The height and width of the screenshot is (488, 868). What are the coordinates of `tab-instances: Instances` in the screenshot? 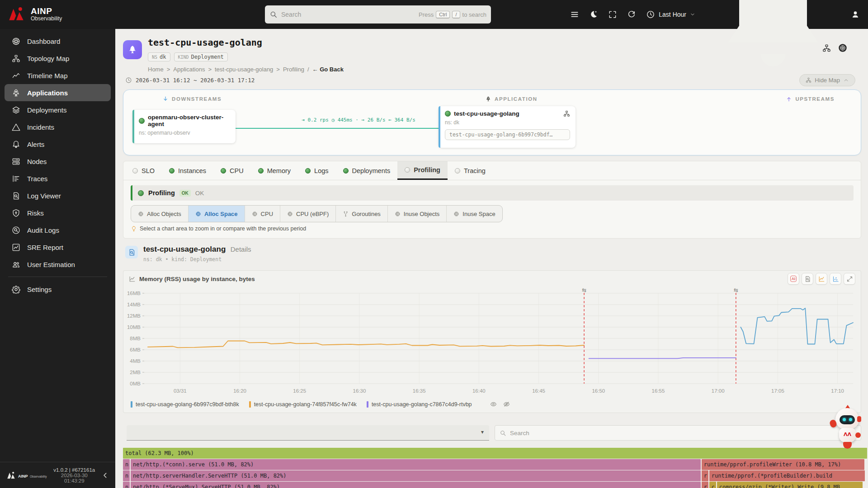 It's located at (188, 171).